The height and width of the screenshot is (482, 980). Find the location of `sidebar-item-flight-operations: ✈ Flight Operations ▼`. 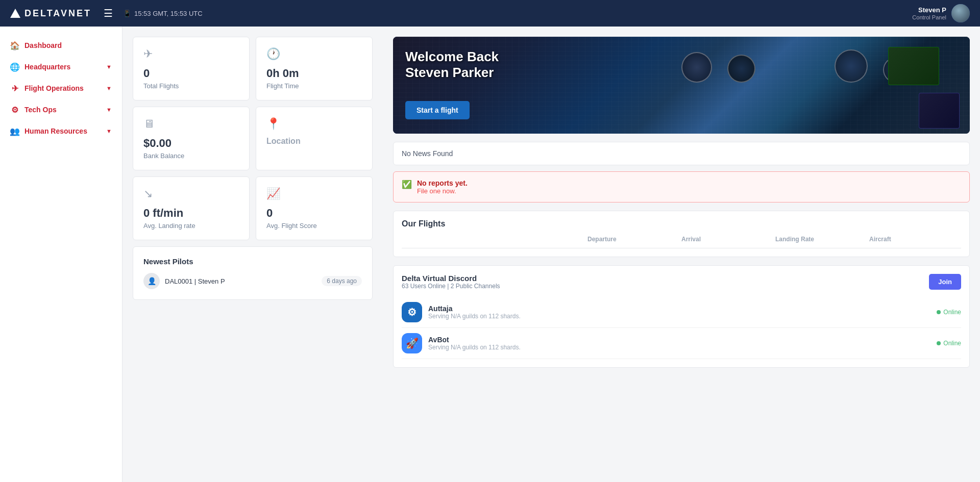

sidebar-item-flight-operations: ✈ Flight Operations ▼ is located at coordinates (61, 88).